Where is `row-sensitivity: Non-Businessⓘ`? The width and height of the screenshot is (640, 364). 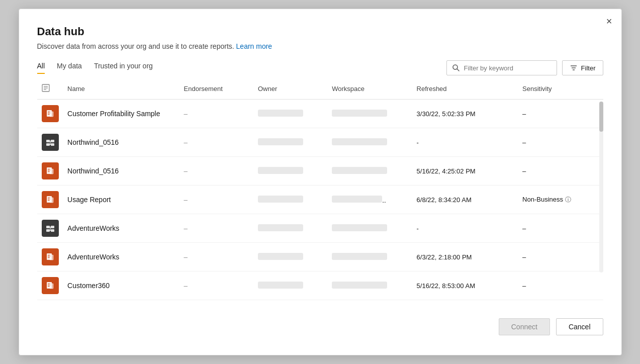 row-sensitivity: Non-Businessⓘ is located at coordinates (561, 200).